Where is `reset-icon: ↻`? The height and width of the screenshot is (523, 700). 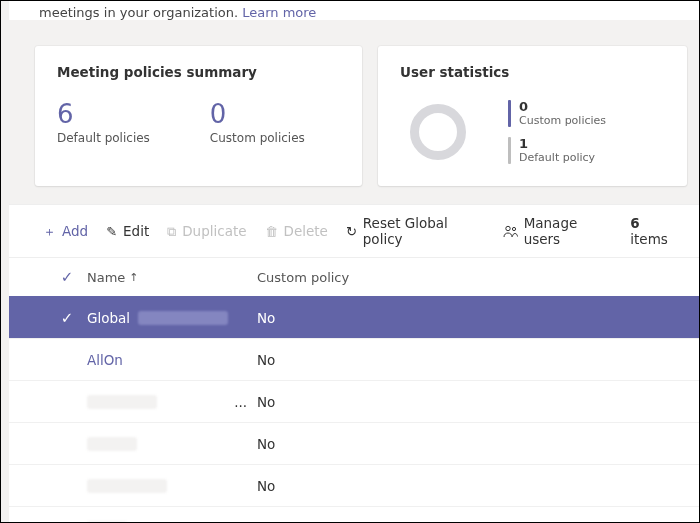
reset-icon: ↻ is located at coordinates (352, 232).